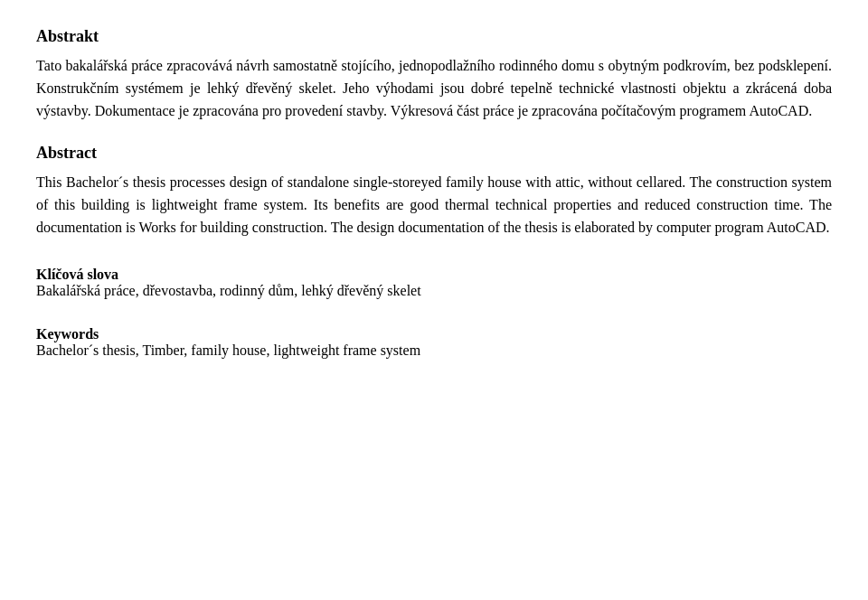 The image size is (868, 600). Describe the element at coordinates (78, 275) in the screenshot. I see `klicova-slova-label: Klíčová slova` at that location.